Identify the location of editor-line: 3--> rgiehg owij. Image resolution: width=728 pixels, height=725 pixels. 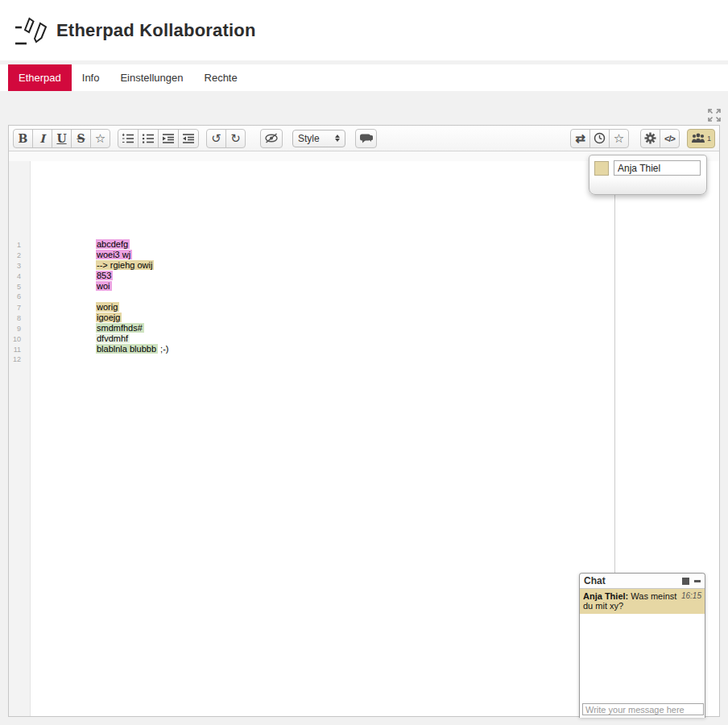
(364, 266).